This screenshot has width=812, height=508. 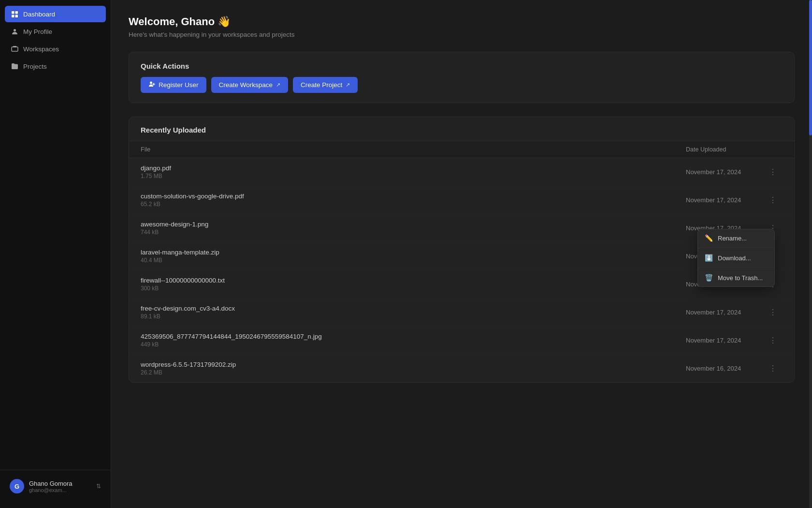 What do you see at coordinates (736, 258) in the screenshot?
I see `download-menu-item: ⬇️ Download...` at bounding box center [736, 258].